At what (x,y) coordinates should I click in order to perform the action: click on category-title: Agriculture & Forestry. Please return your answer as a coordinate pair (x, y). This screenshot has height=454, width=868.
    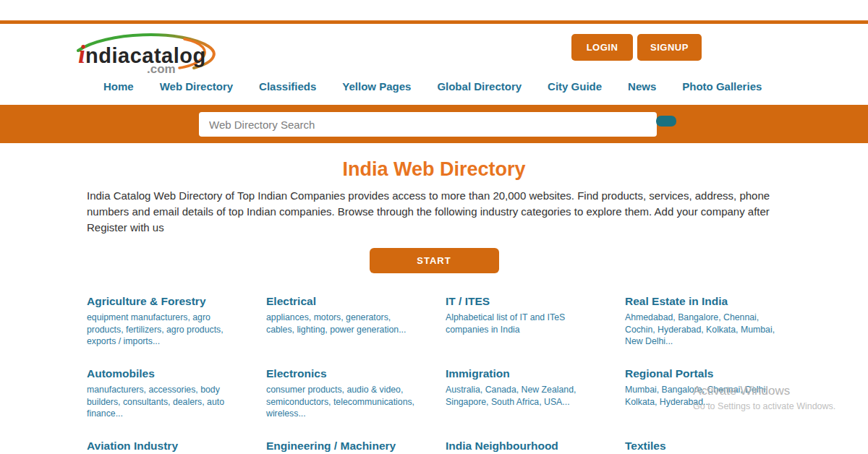
    Looking at the image, I should click on (163, 301).